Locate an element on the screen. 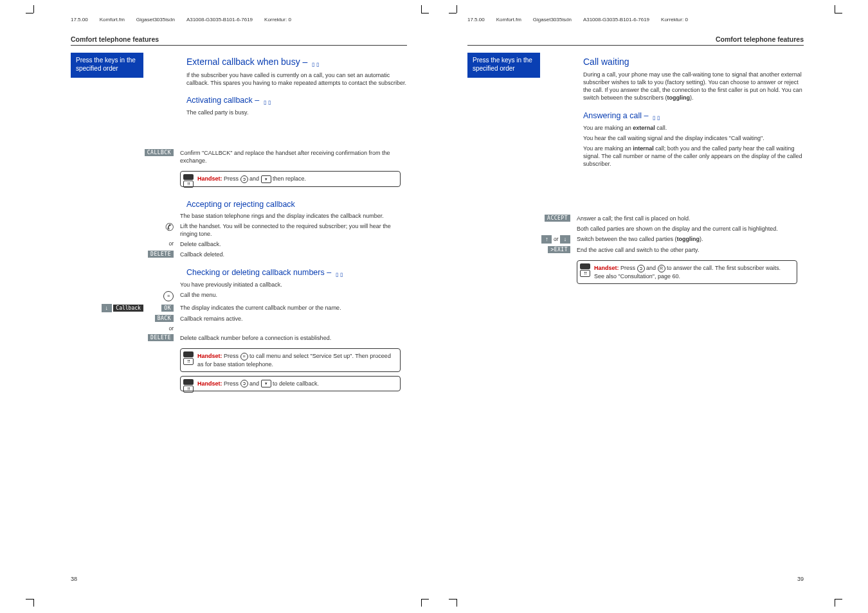 The image size is (868, 613). int-call-line: You are making an internal call; both yo… is located at coordinates (693, 156).